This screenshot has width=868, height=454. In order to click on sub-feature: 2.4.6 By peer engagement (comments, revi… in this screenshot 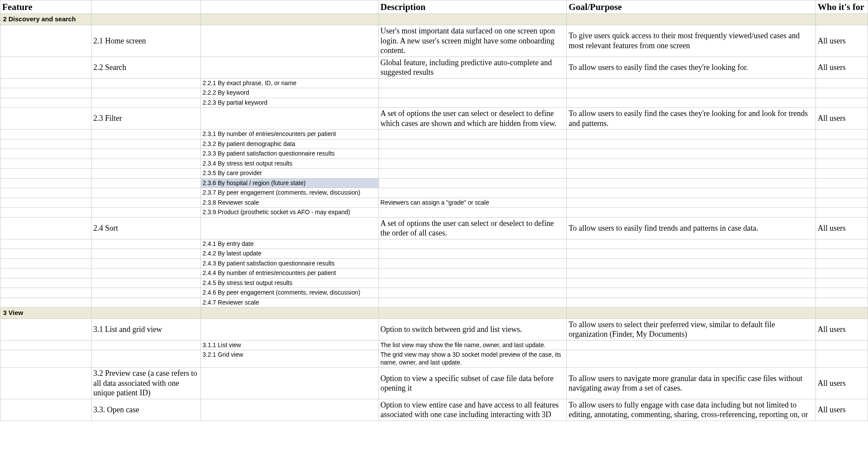, I will do `click(289, 293)`.